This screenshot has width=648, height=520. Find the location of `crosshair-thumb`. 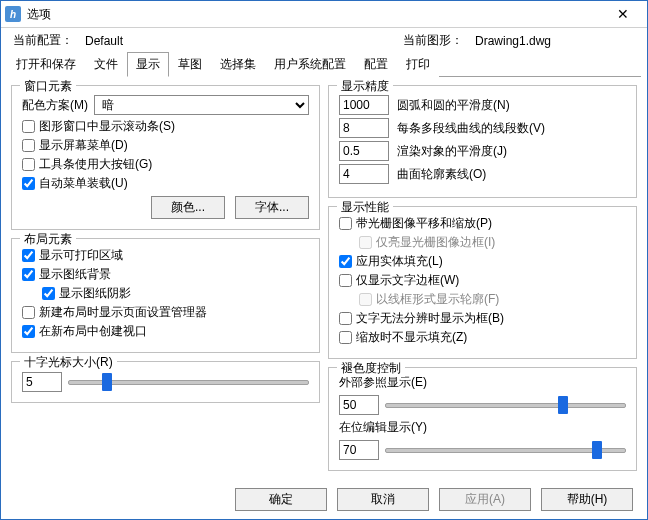

crosshair-thumb is located at coordinates (107, 382).